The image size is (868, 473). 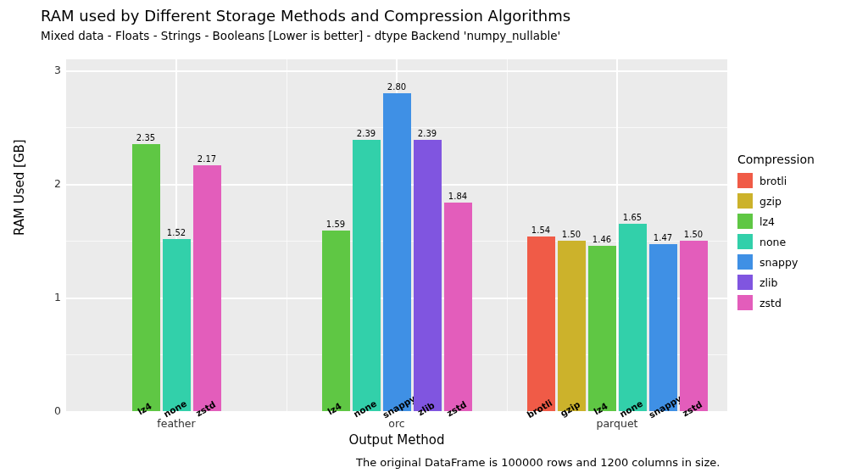 I want to click on bar-parquet-gzip, so click(x=571, y=326).